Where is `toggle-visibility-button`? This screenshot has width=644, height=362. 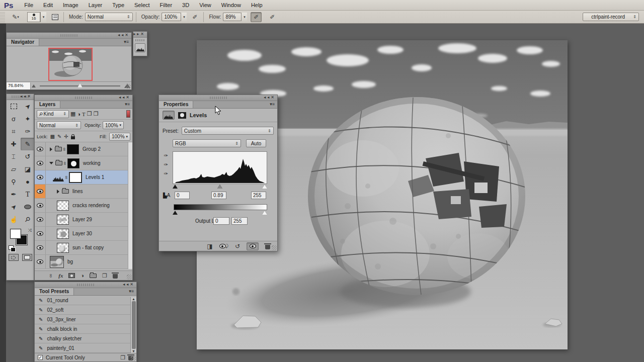 toggle-visibility-button is located at coordinates (253, 246).